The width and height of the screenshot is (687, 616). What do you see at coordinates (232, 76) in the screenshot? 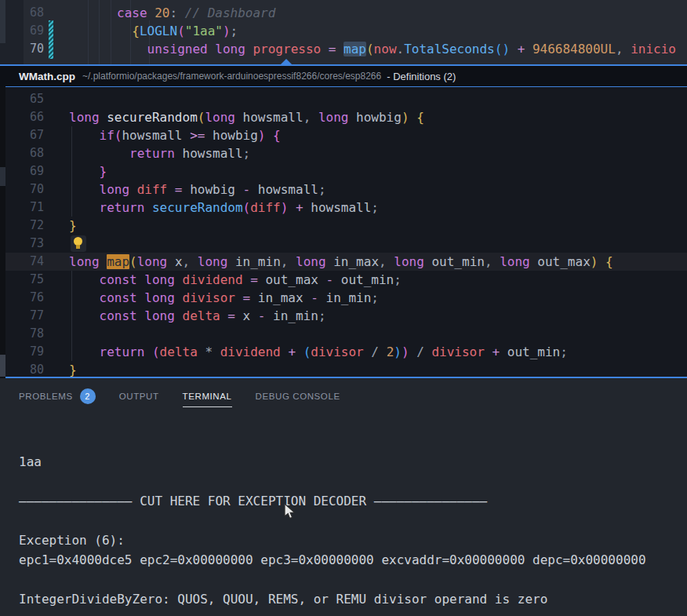
I see `peek-file-path: ~/.platformio/packages/framework-arduino…` at bounding box center [232, 76].